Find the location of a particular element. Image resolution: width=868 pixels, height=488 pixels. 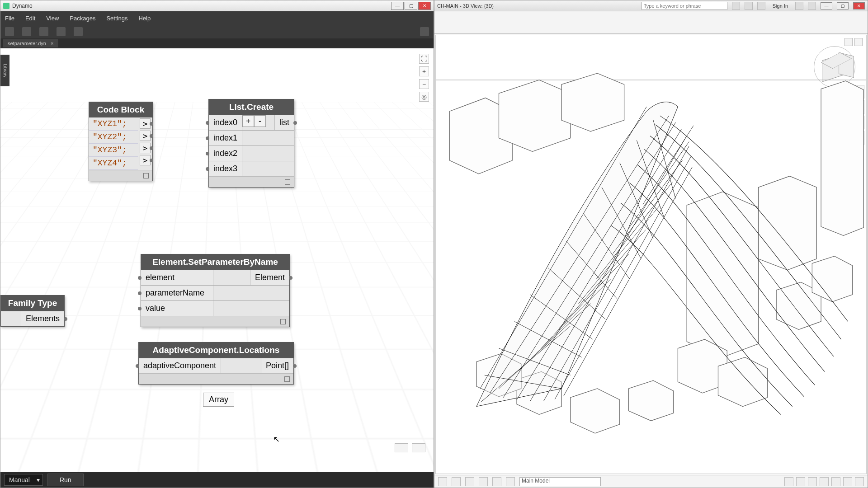

status-worksets-icon is located at coordinates (801, 482).